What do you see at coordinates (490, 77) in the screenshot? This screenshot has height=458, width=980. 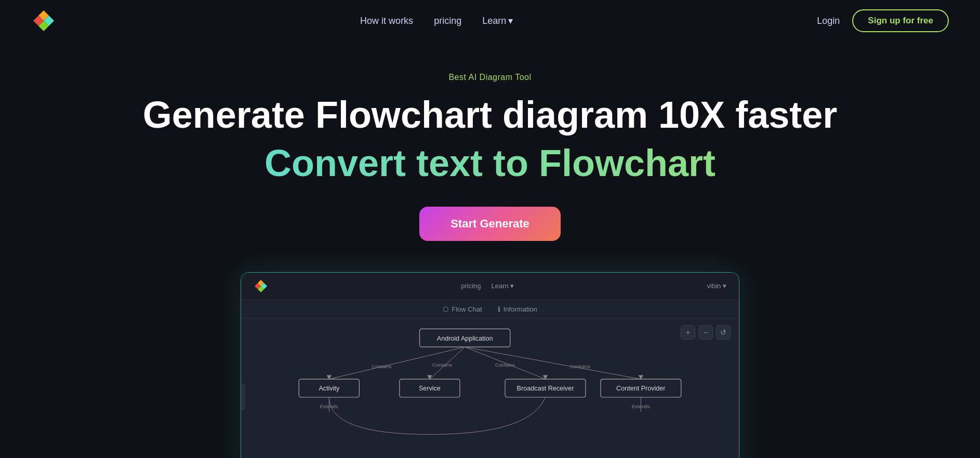 I see `hero-badge: Best AI Diagram Tool` at bounding box center [490, 77].